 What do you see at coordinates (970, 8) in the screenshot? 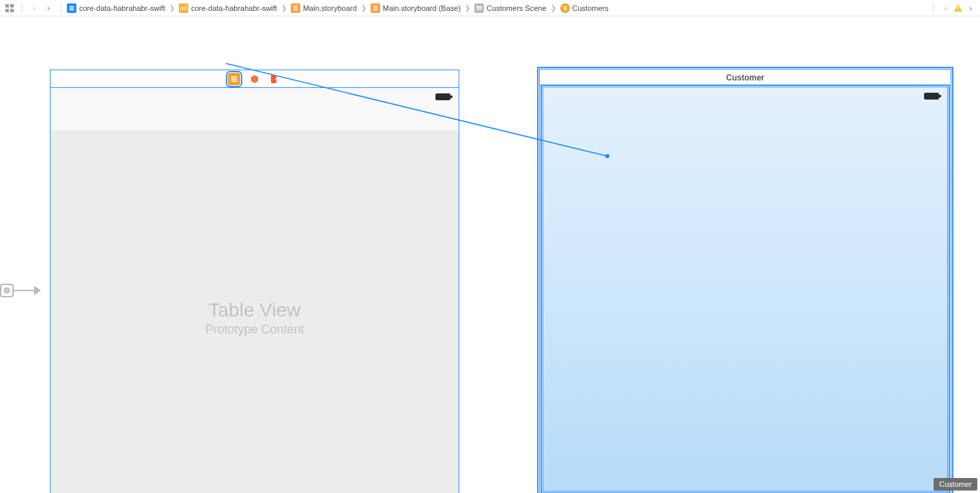
I see `issue-next-button: ›` at bounding box center [970, 8].